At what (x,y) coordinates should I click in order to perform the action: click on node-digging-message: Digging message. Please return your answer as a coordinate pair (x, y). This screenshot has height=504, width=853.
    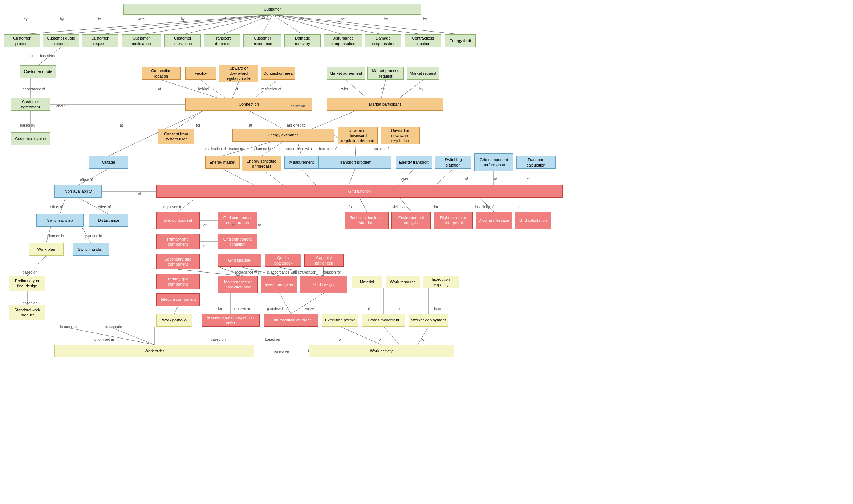
    Looking at the image, I should click on (494, 220).